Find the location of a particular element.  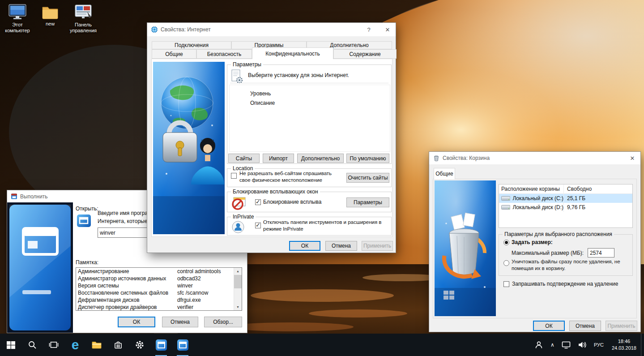

scrollbar-thumb is located at coordinates (238, 282).